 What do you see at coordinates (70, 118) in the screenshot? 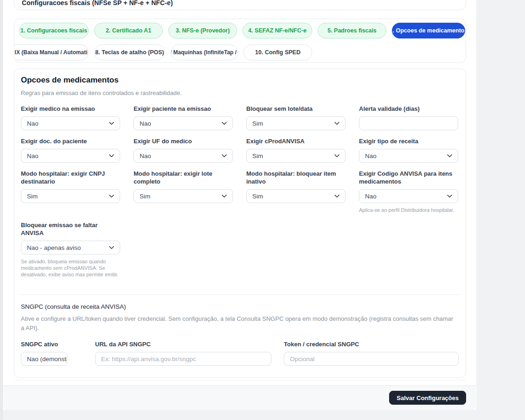
I see `field-exigir-medico: Exigir medico na emissao Nao` at bounding box center [70, 118].